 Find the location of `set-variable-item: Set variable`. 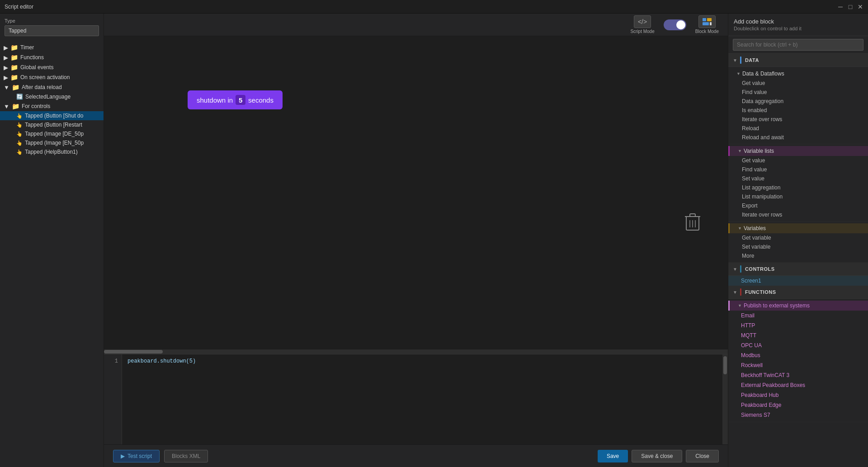

set-variable-item: Set variable is located at coordinates (798, 247).